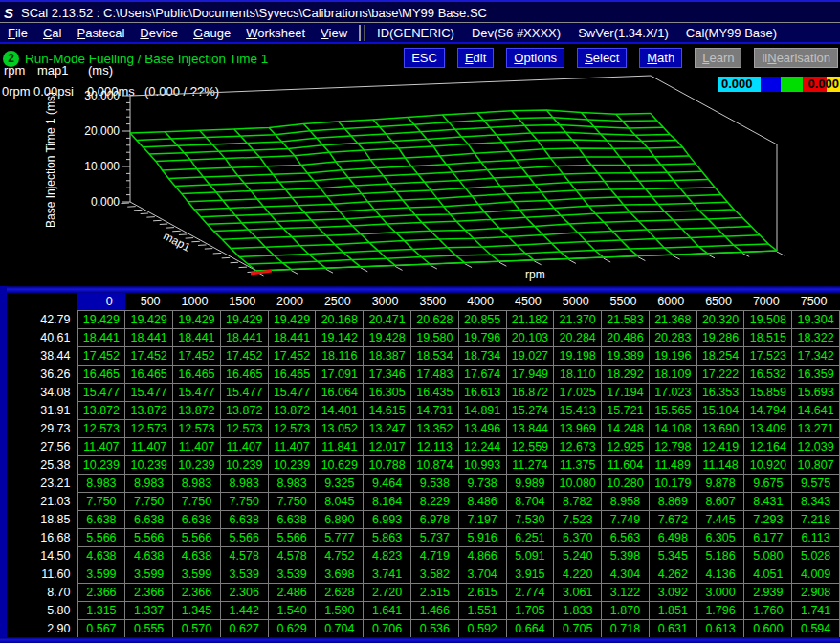 The height and width of the screenshot is (643, 840). I want to click on menu-item-device: Device, so click(159, 33).